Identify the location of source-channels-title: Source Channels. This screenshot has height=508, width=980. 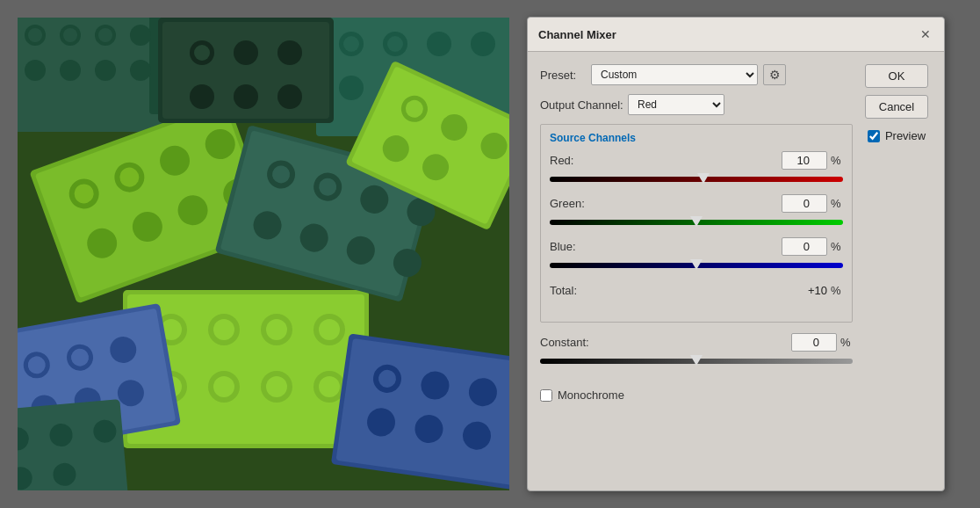
(696, 138).